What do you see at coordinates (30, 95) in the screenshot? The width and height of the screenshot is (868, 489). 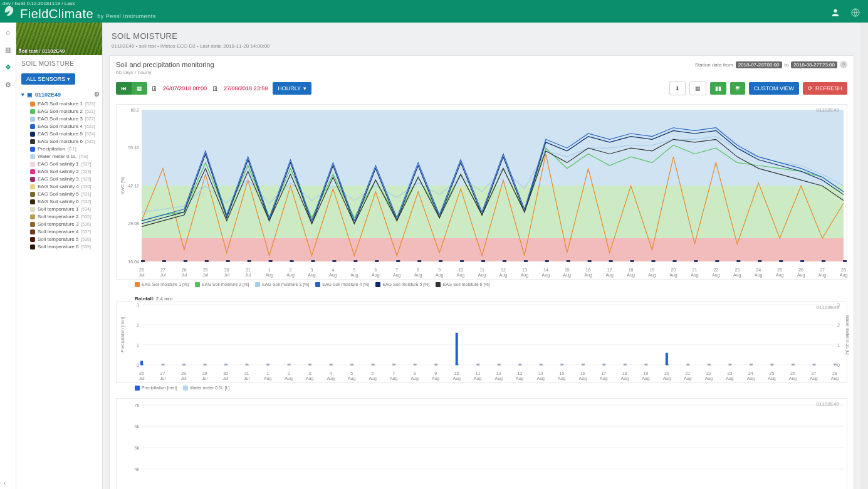 I see `station-icon: ▣` at bounding box center [30, 95].